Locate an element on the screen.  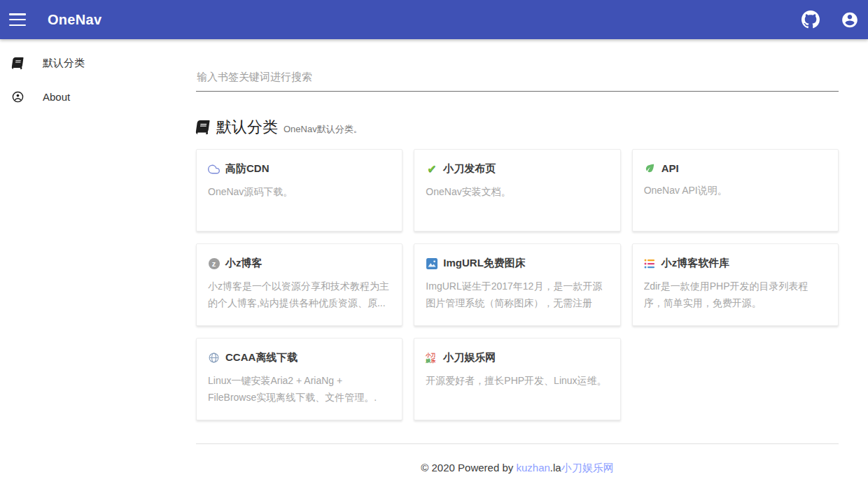
bookmark-description: OneNav API说明。 is located at coordinates (735, 190).